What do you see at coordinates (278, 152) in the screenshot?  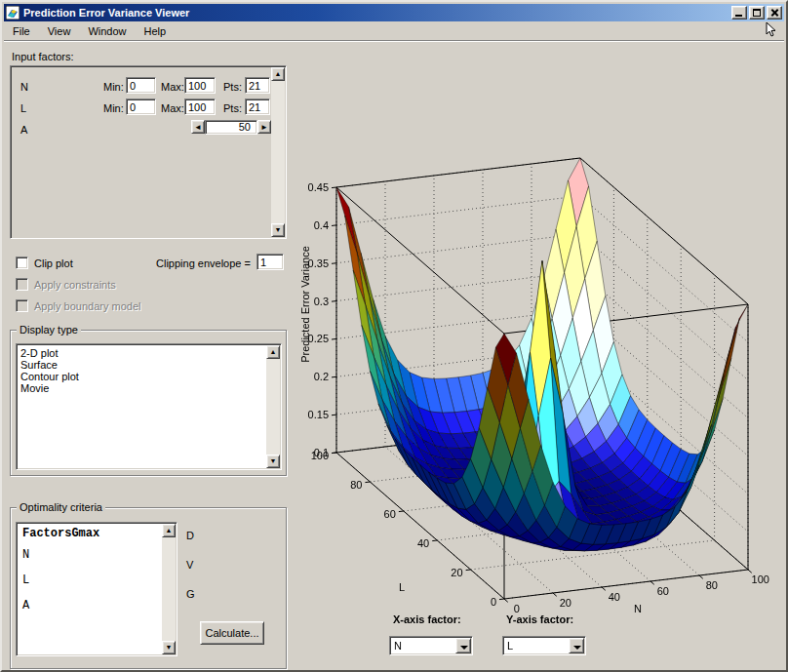 I see `input-factors-scrollbar: ▲ ▼` at bounding box center [278, 152].